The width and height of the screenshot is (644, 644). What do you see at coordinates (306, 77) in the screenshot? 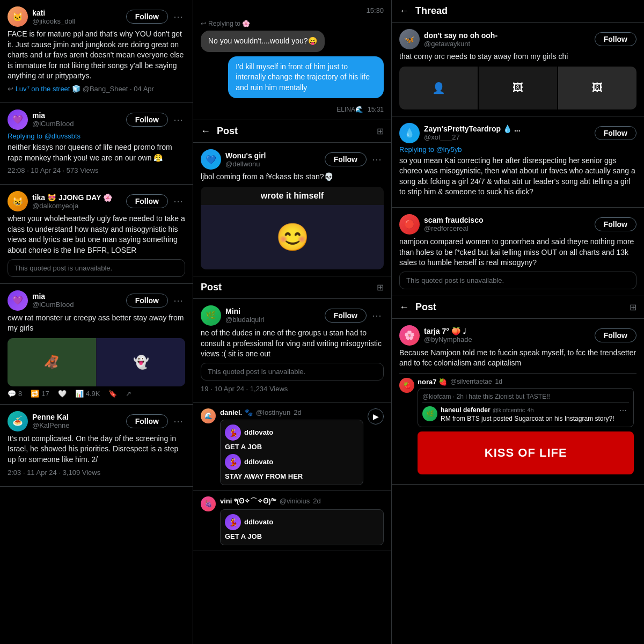
I see `chat-bubble-2: I'd kill myself in front of him just to …` at bounding box center [306, 77].